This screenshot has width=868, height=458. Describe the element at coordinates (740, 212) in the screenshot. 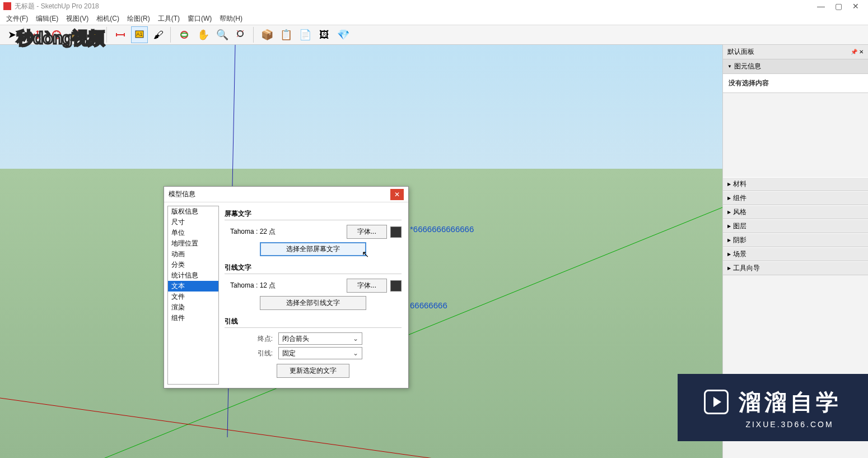

I see `panel-section-label: 风格` at that location.